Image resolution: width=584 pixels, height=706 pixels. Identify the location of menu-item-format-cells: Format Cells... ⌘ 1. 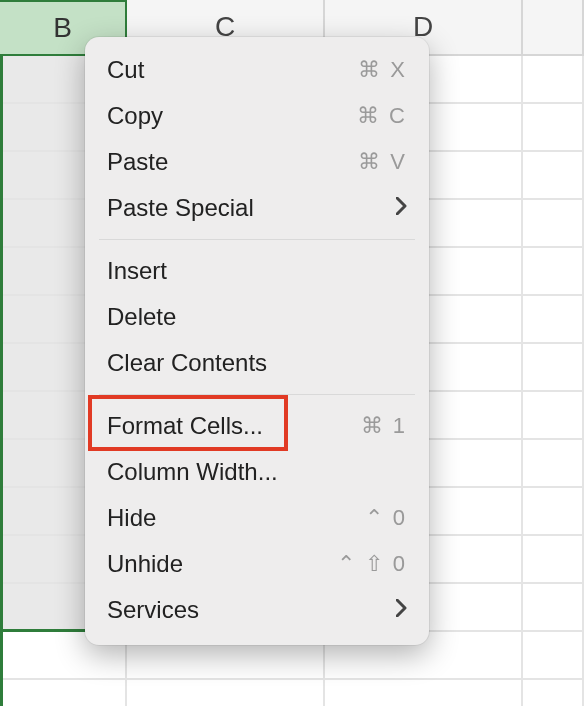
(257, 426).